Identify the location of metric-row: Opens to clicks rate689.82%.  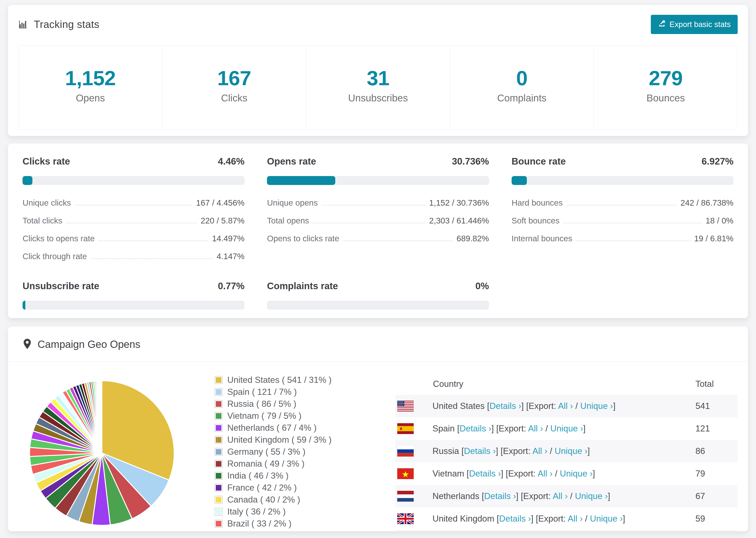
(378, 236).